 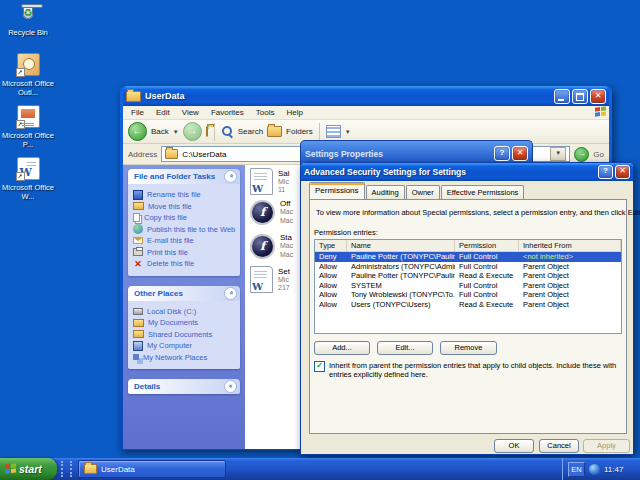 I want to click on up-folder-icon, so click(x=207, y=132).